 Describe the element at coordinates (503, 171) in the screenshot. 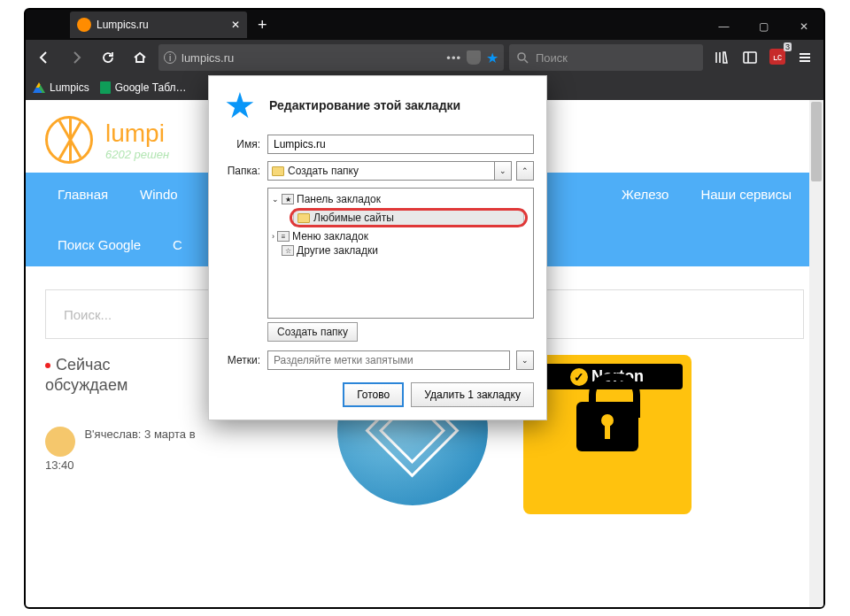

I see `chevron-down-icon: ⌄` at that location.